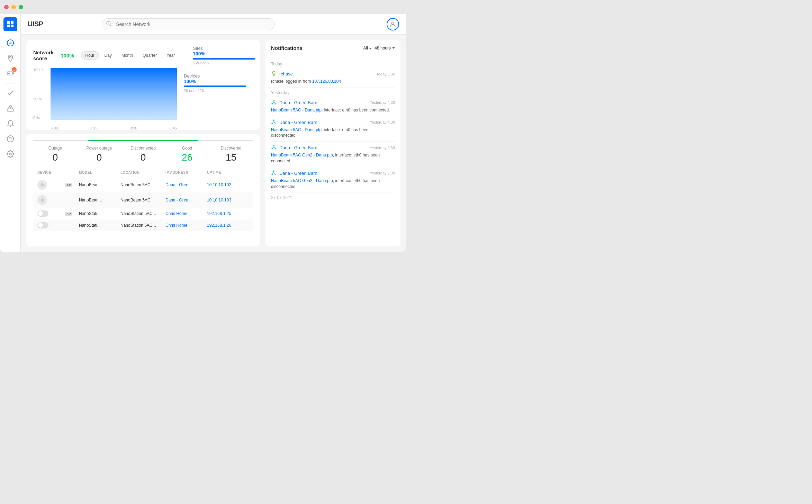 This screenshot has height=504, width=812. I want to click on col-ip: IP ADDRESS, so click(186, 172).